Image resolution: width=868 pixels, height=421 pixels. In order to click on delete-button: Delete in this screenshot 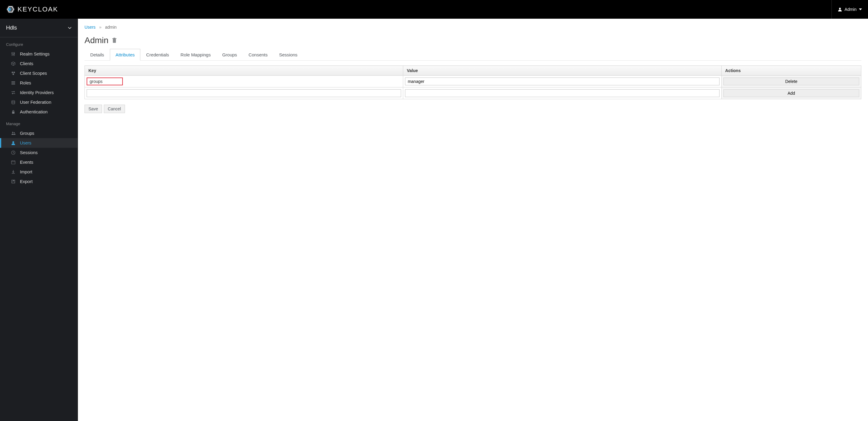, I will do `click(791, 82)`.